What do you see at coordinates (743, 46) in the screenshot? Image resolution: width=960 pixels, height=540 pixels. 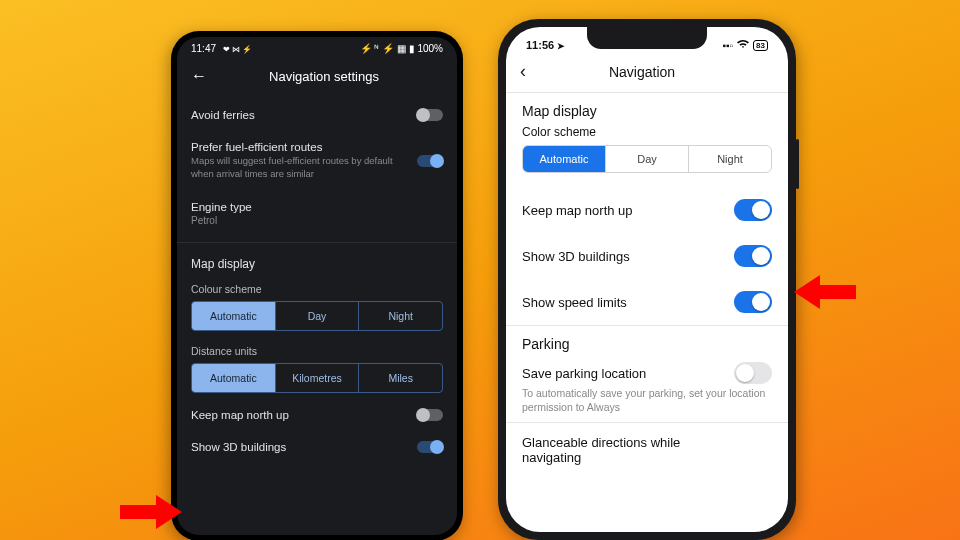 I see `wifi-icon` at bounding box center [743, 46].